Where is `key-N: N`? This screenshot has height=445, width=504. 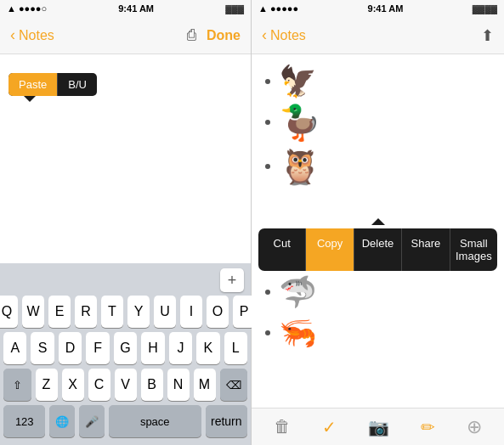
key-N: N is located at coordinates (178, 385).